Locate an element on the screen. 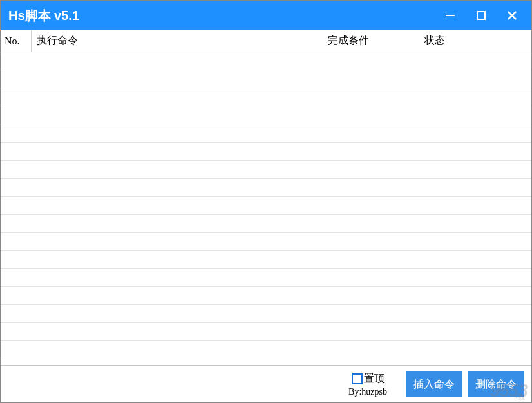 This screenshot has height=403, width=532. column-header-status: 状态 is located at coordinates (477, 41).